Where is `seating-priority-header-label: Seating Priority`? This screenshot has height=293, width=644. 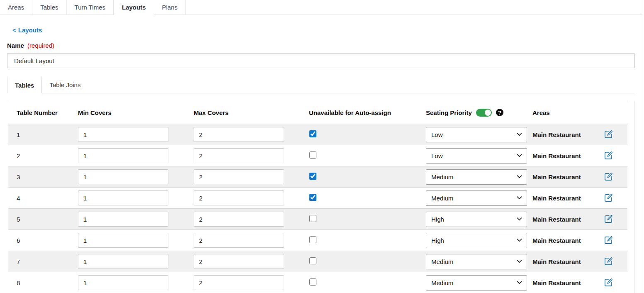 seating-priority-header-label: Seating Priority is located at coordinates (449, 113).